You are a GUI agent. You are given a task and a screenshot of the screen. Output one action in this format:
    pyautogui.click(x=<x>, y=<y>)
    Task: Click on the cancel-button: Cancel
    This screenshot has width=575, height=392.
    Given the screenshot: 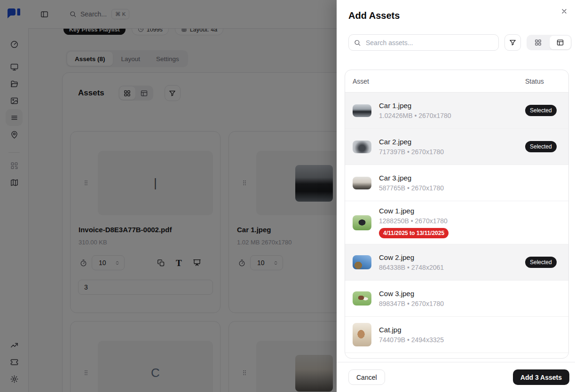 What is the action you would take?
    pyautogui.click(x=367, y=377)
    